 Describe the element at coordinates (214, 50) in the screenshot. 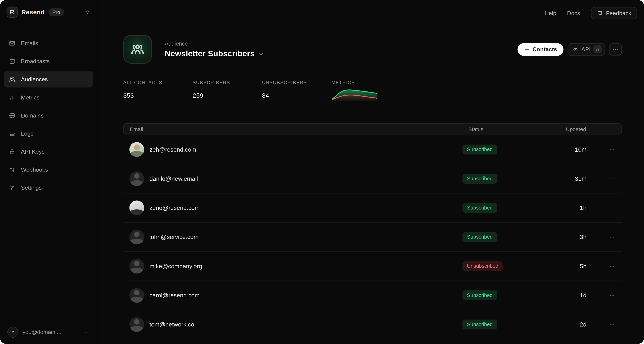

I see `header-text: Audience Newsletter Subscribers` at that location.